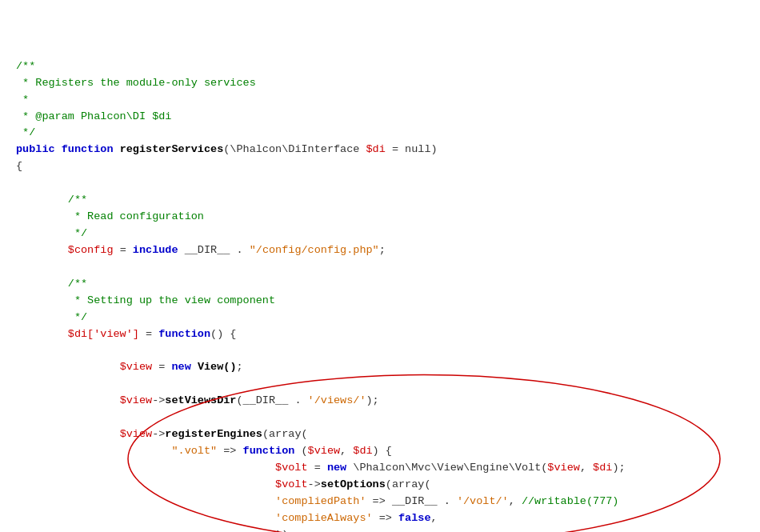  Describe the element at coordinates (51, 317) in the screenshot. I see `comment-view-3: */` at that location.